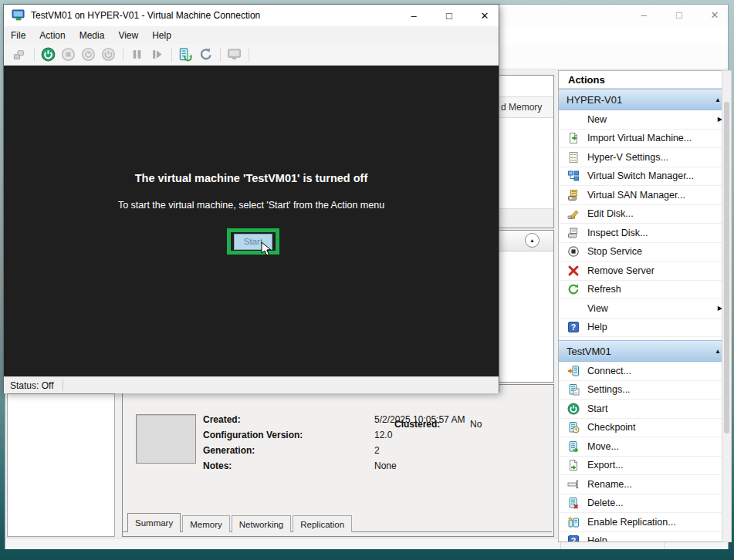 The width and height of the screenshot is (734, 560). Describe the element at coordinates (573, 271) in the screenshot. I see `remove-server-icon` at that location.